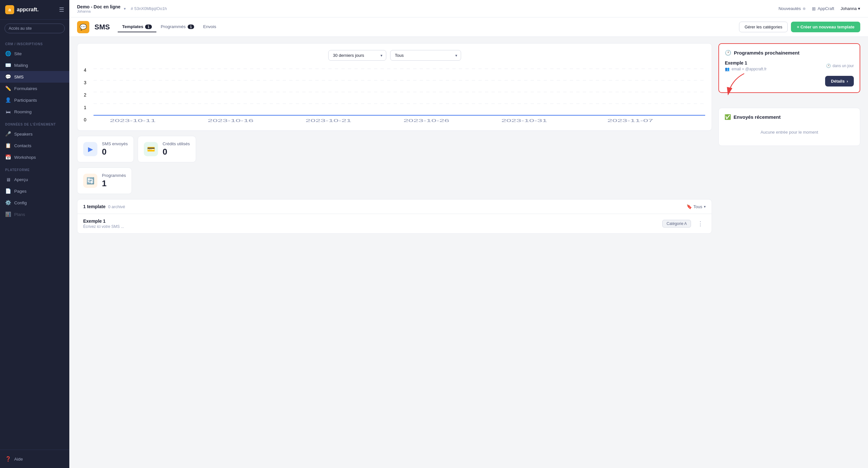 This screenshot has height=468, width=868. I want to click on access-site-button: Accès au site, so click(34, 28).